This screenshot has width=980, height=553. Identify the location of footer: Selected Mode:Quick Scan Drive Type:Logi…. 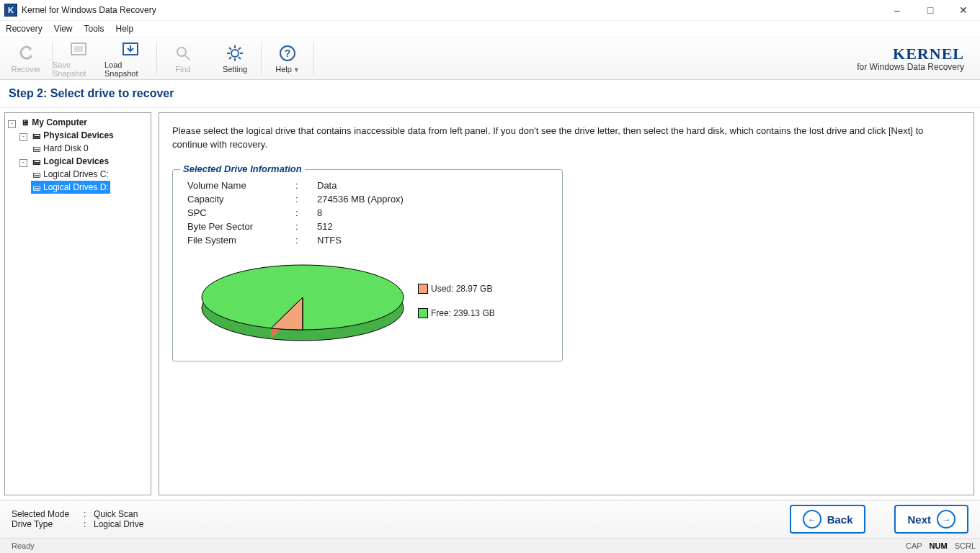
(490, 518).